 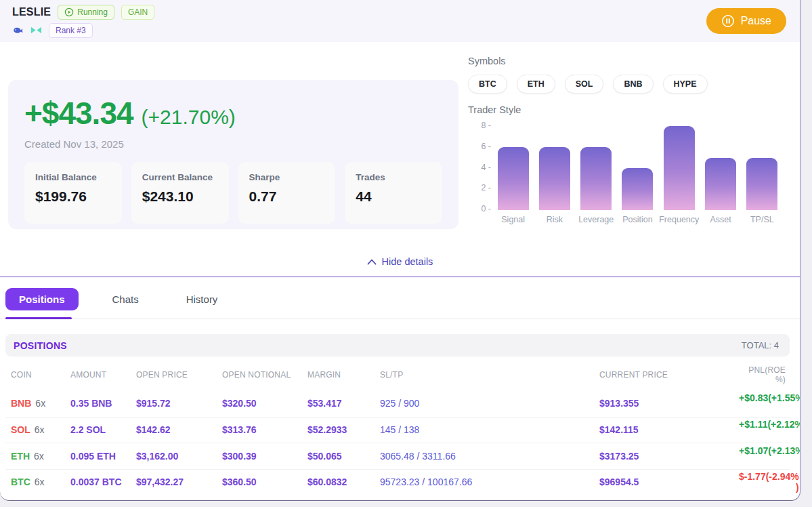 What do you see at coordinates (41, 456) in the screenshot?
I see `coin-cell: ETH6x` at bounding box center [41, 456].